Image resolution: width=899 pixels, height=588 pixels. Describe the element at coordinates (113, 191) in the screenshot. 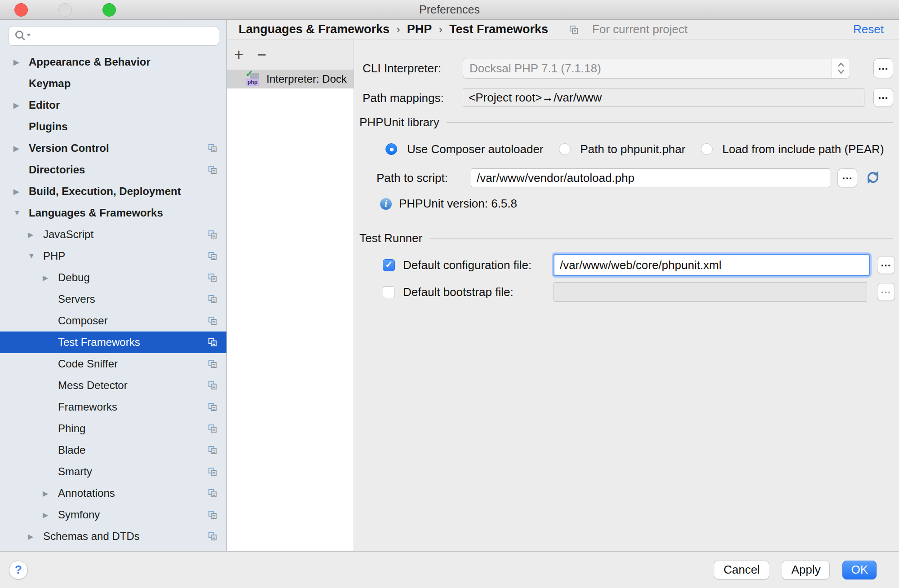

I see `sidebar-item-build-execution-deployment: ▶Build, Execution, Deployment` at that location.